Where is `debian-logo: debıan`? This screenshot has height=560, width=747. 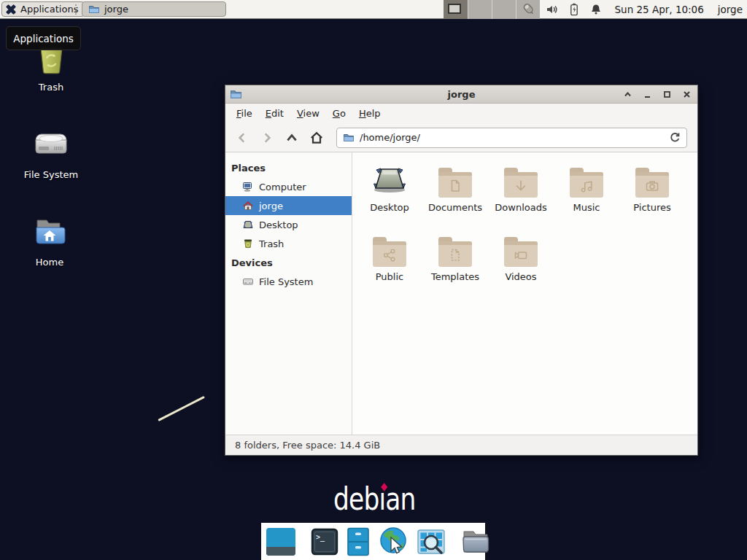 debian-logo: debıan is located at coordinates (375, 499).